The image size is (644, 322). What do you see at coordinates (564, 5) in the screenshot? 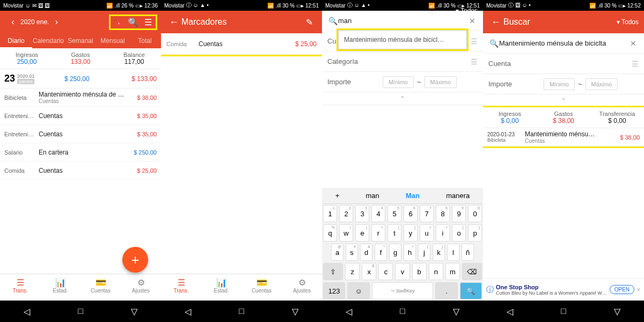
I see `status-bar: Movistar ⓘ 🖼 ☺ • 📶 .ıll 30 % ▭▸ 12:52` at bounding box center [564, 5].